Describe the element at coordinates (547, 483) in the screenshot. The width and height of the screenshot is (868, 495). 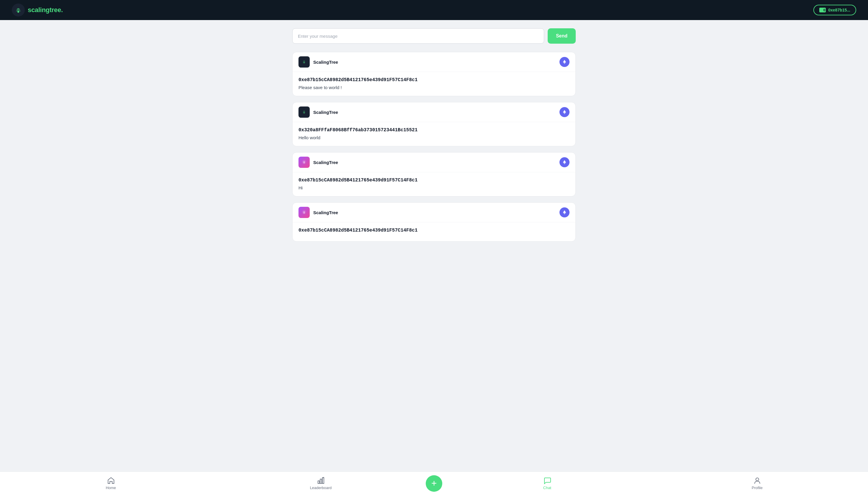
I see `nav-item-chat: Chat` at that location.